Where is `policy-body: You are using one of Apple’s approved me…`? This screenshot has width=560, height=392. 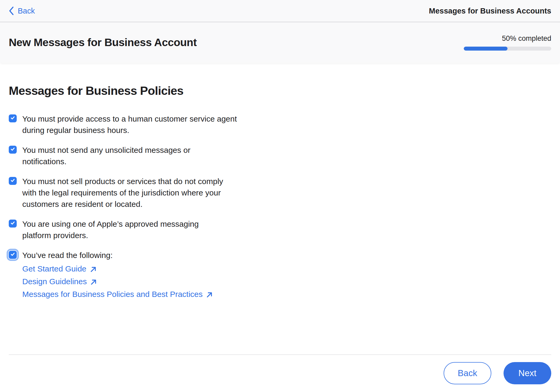
policy-body: You are using one of Apple’s approved me… is located at coordinates (111, 230).